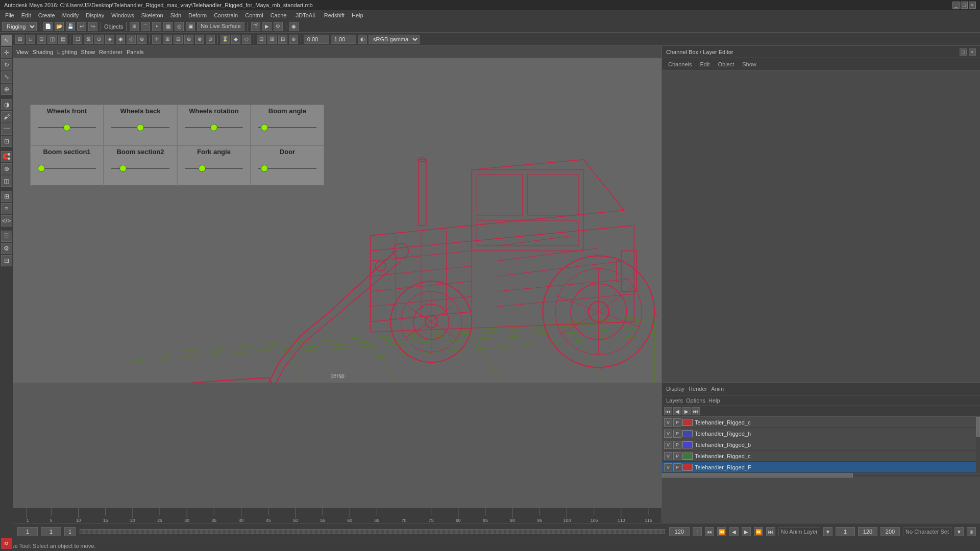  What do you see at coordinates (283, 39) in the screenshot?
I see `cam-btn3: ⊟` at bounding box center [283, 39].